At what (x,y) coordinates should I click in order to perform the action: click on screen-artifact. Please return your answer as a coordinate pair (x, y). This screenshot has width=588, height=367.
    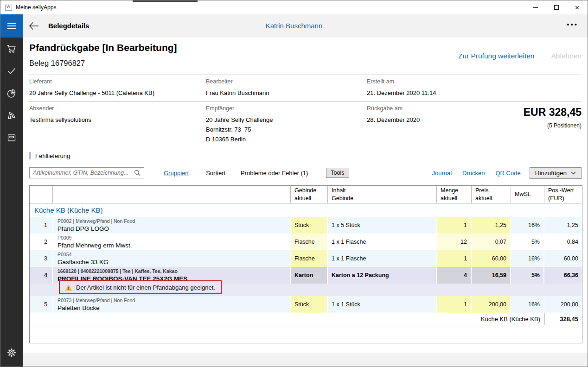
    Looking at the image, I should click on (165, 1).